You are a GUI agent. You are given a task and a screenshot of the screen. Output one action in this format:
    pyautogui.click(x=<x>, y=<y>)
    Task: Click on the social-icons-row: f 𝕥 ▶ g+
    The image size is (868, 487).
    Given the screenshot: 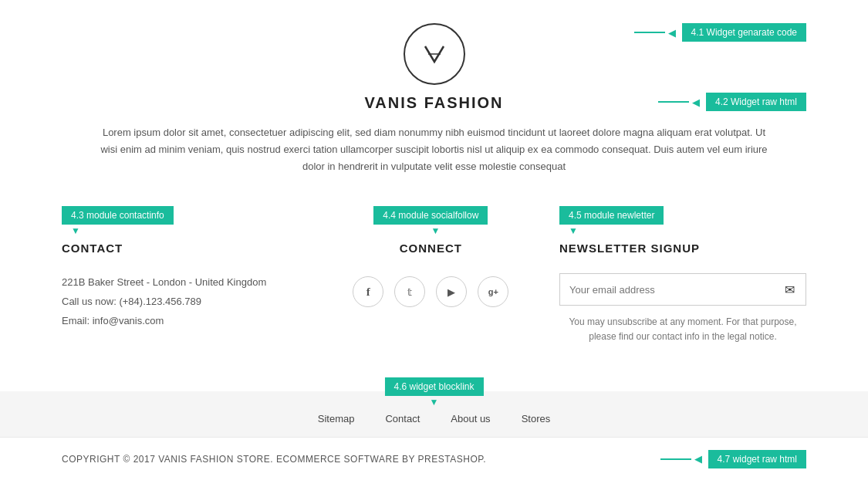 What is the action you would take?
    pyautogui.click(x=431, y=292)
    